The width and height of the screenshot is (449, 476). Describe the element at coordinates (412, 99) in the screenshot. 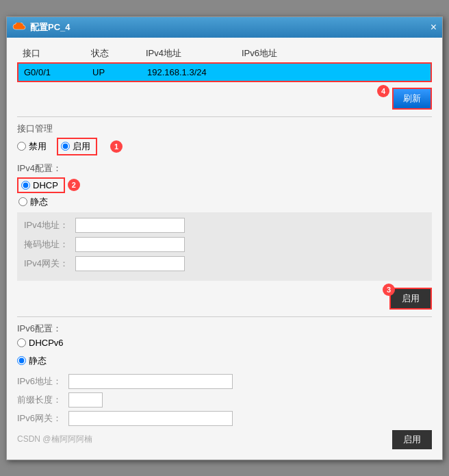

I see `refresh-button: 刷新` at that location.